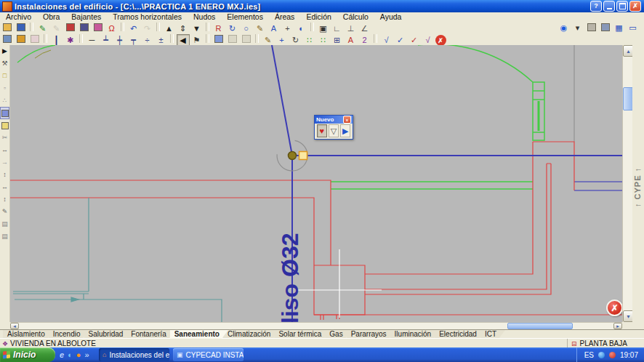 This screenshot has width=644, height=362. What do you see at coordinates (219, 39) in the screenshot?
I see `area-blue-icon` at bounding box center [219, 39].